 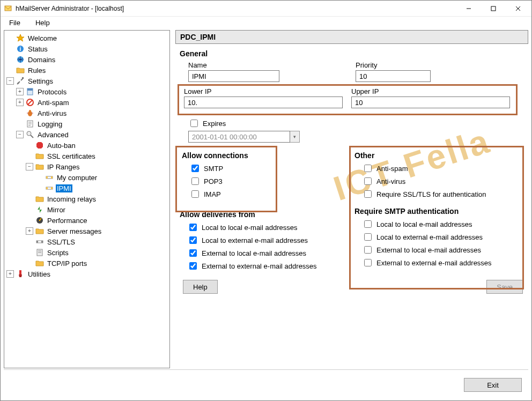 I want to click on checkbox-auth-l2e: Local to external e-mail addresses, so click(x=442, y=237).